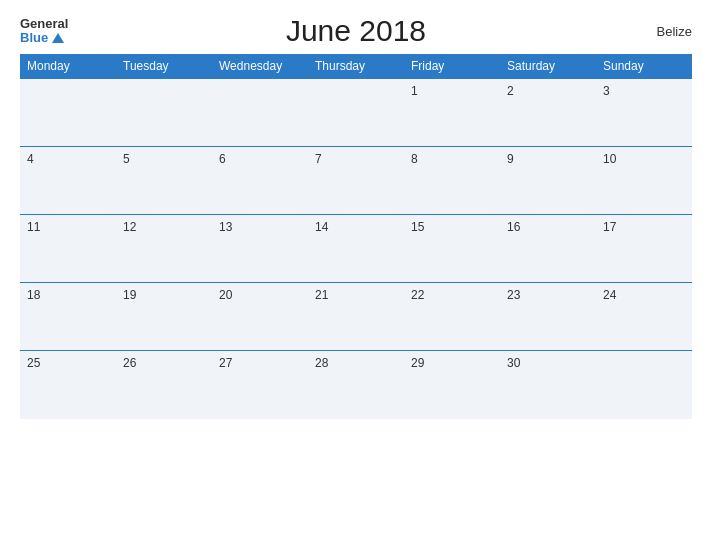 This screenshot has height=550, width=712. What do you see at coordinates (260, 181) in the screenshot?
I see `calendar-day-cell: 6` at bounding box center [260, 181].